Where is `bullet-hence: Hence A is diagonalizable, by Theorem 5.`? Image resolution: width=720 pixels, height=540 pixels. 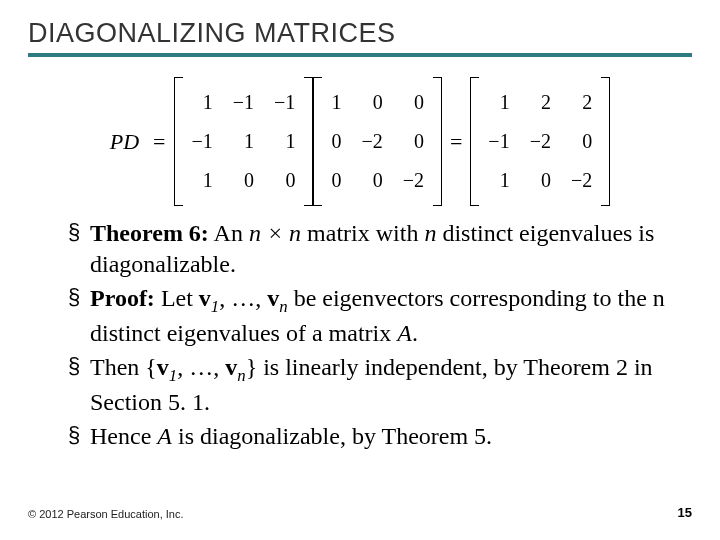 bullet-hence: Hence A is diagonalizable, by Theorem 5. is located at coordinates (380, 436).